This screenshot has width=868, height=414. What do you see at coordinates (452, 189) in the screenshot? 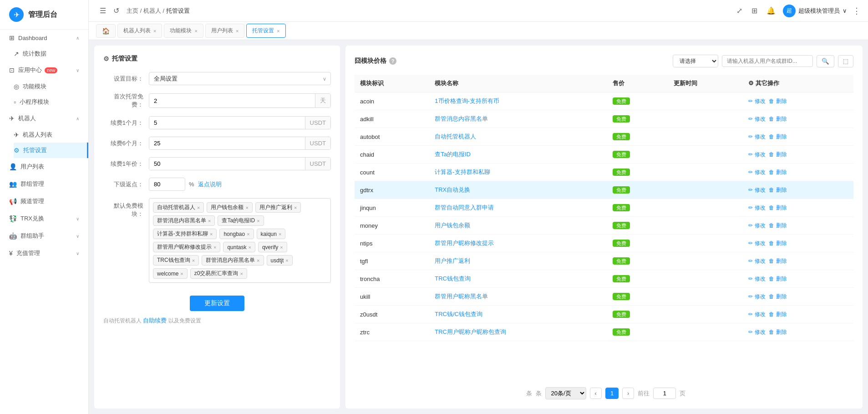
I see `module-name-link: TRX自动兑换` at bounding box center [452, 189].